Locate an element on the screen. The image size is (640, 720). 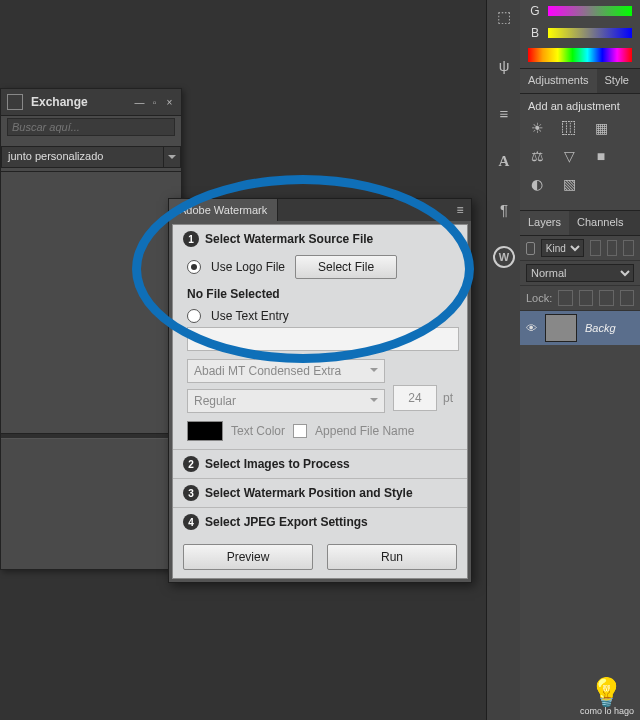
filter-adj-icon is located at coordinates (612, 248).